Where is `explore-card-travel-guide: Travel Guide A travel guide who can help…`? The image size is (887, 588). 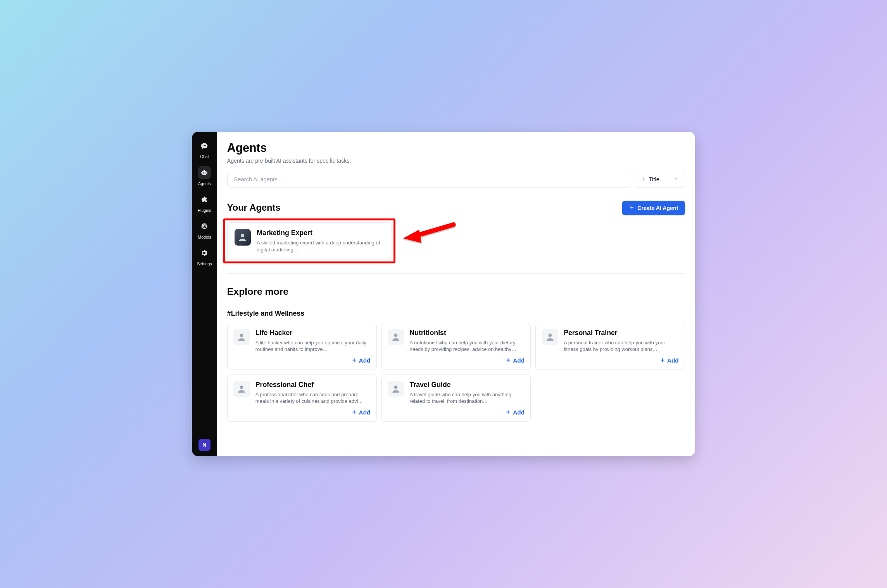
explore-card-travel-guide: Travel Guide A travel guide who can help… is located at coordinates (456, 398).